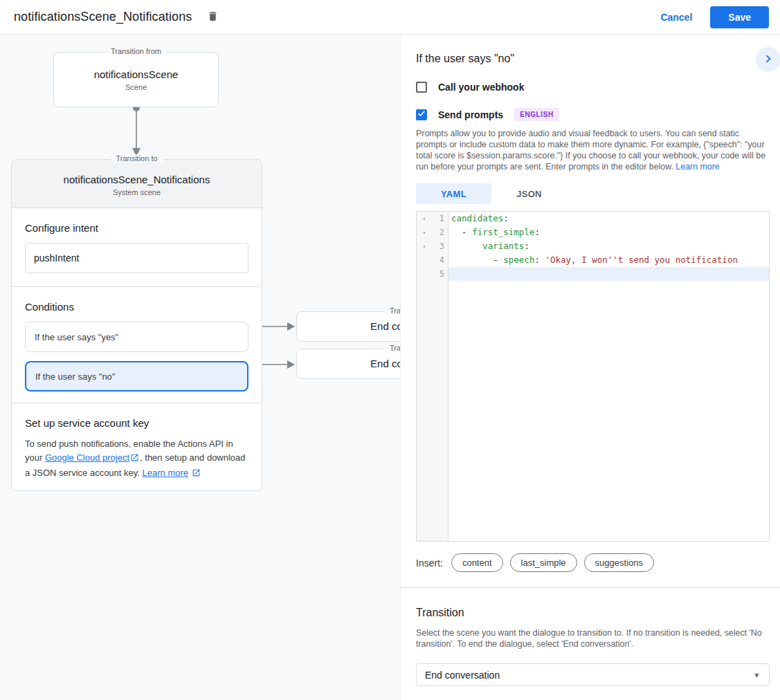  I want to click on line-number: 4, so click(440, 260).